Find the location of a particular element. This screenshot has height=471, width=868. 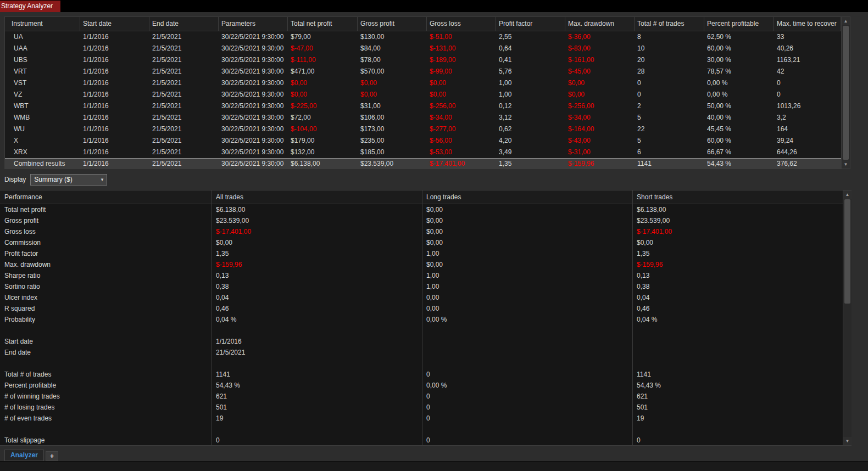

cell: 3,12 is located at coordinates (531, 117).